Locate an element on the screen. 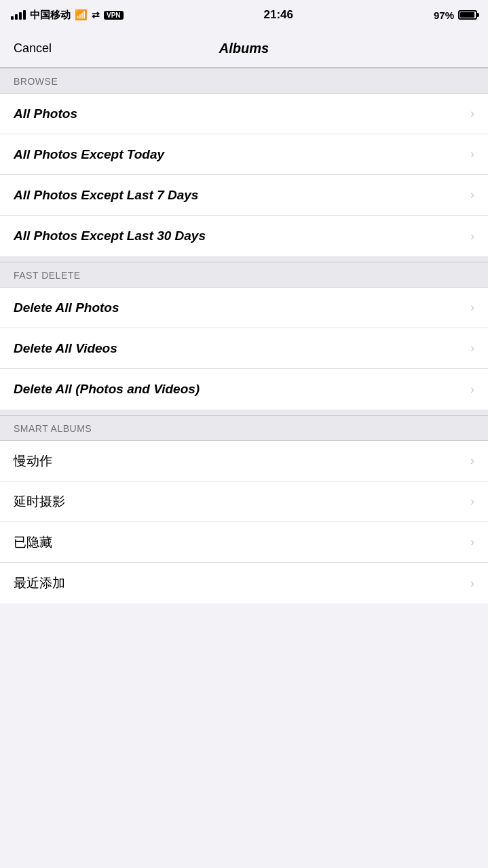 Image resolution: width=488 pixels, height=868 pixels. chevron-icon-all-photos-except-last-30-days: › is located at coordinates (472, 236).